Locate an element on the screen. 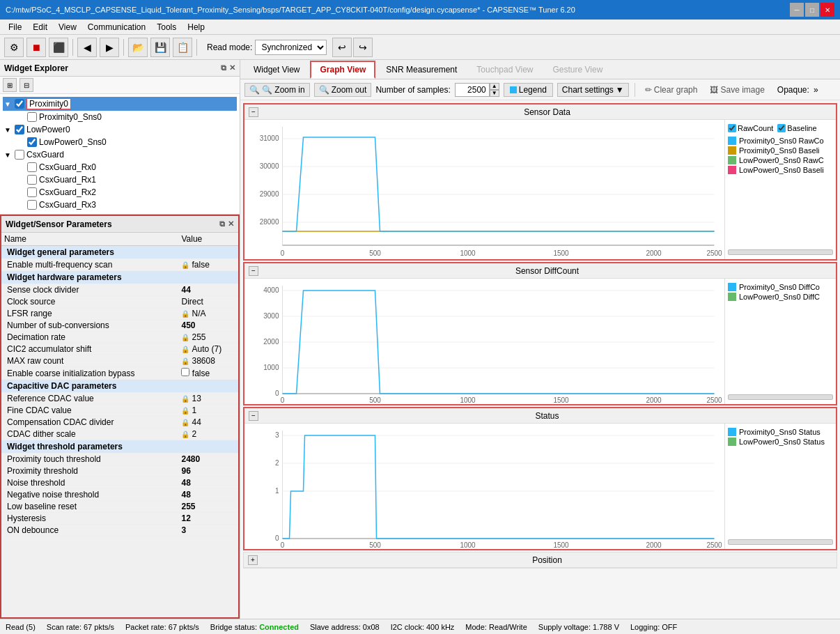 This screenshot has width=840, height=634. toolbar-btn-fwd: ▶ is located at coordinates (109, 47).